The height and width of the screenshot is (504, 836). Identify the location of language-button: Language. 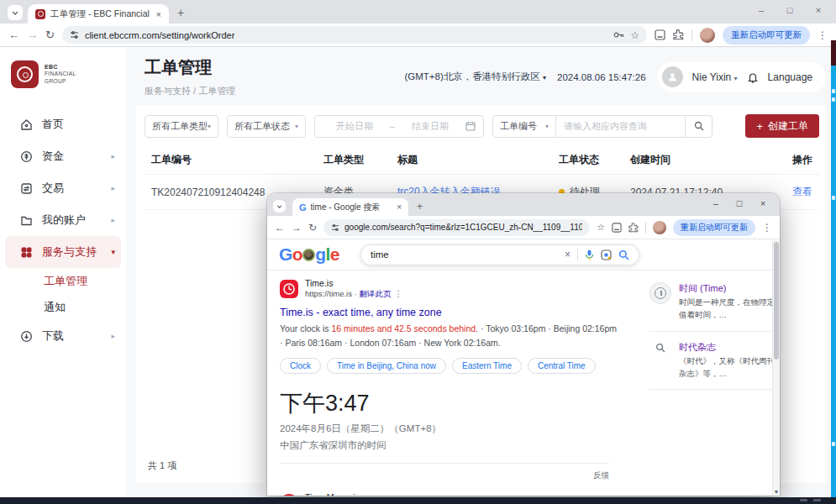
(790, 77).